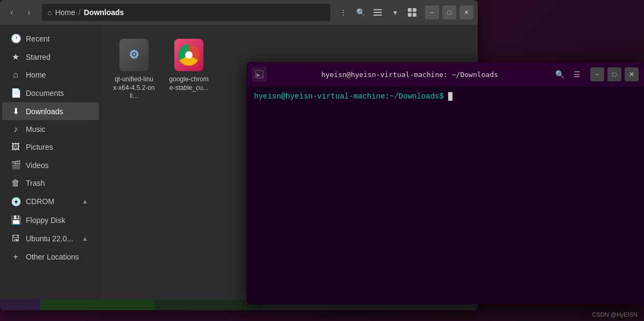 The height and width of the screenshot is (321, 644). Describe the element at coordinates (134, 69) in the screenshot. I see `list-item: ⚙ qt-unified-linux-x64-4.5.2-onli...` at that location.